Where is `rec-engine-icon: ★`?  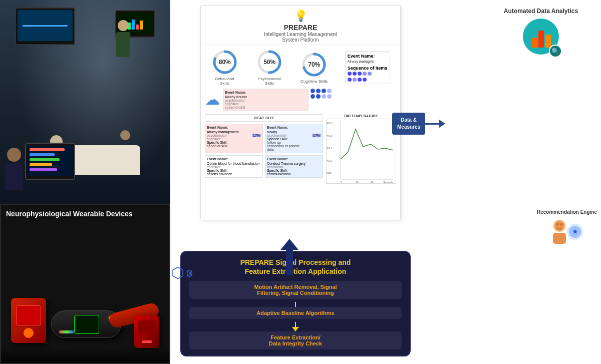
rec-engine-icon: ★ is located at coordinates (567, 234).